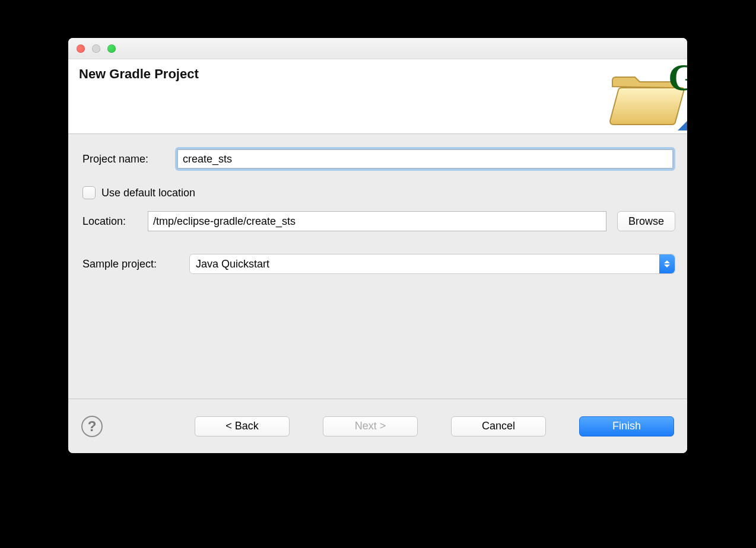 This screenshot has height=548, width=756. Describe the element at coordinates (370, 426) in the screenshot. I see `next-button: Next >` at that location.